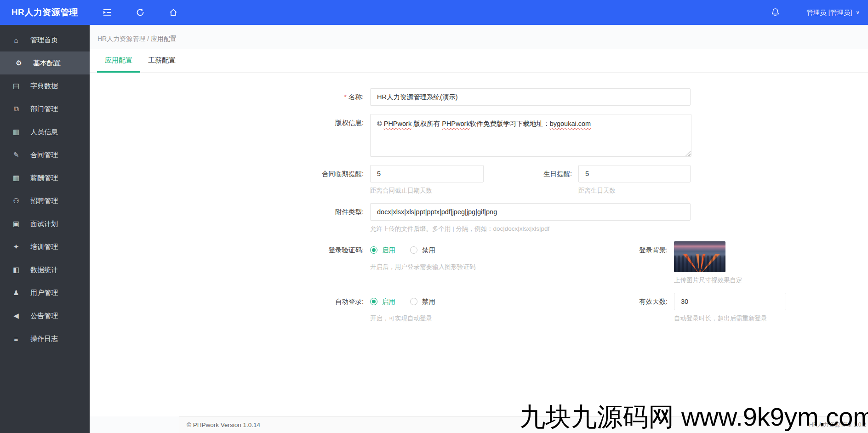  I want to click on watermark-text: 九块九源码网 www.9k9ym.com, so click(694, 416).